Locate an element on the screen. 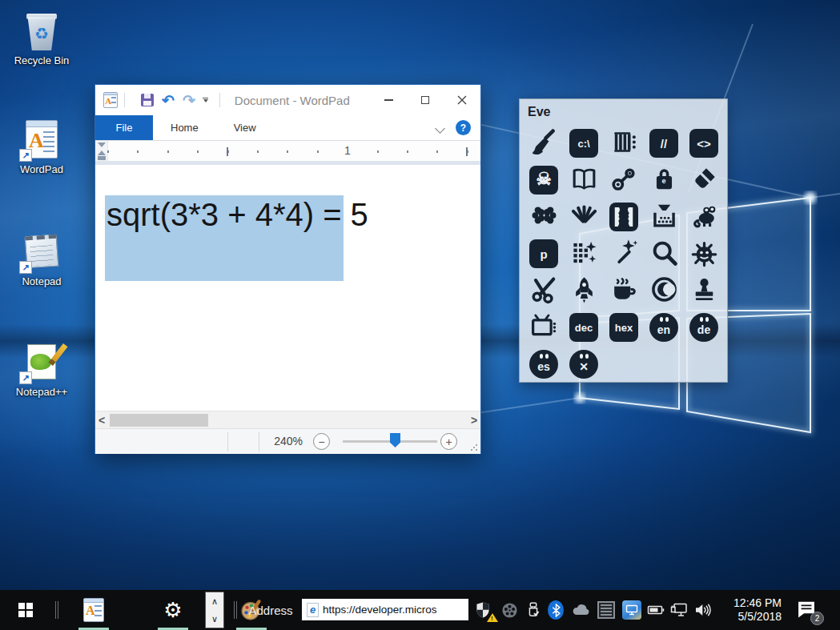  zoom-in-button: + is located at coordinates (448, 442).